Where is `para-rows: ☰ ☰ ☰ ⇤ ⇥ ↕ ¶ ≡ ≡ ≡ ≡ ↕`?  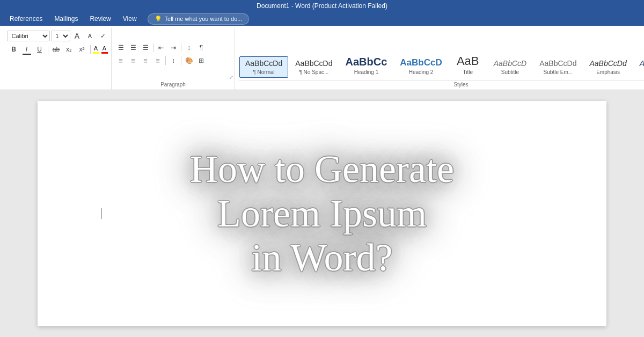 para-rows: ☰ ☰ ☰ ⇤ ⇥ ↕ ¶ ≡ ≡ ≡ ≡ ↕ is located at coordinates (161, 54).